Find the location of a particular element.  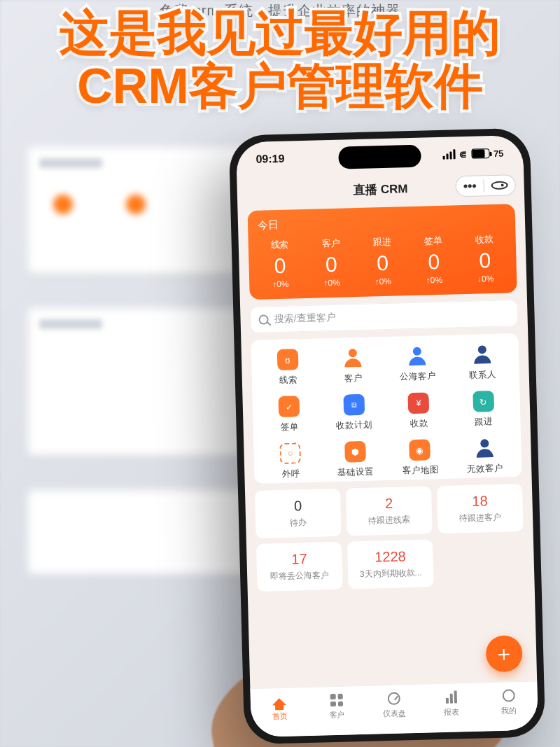

bars-icon is located at coordinates (452, 697).